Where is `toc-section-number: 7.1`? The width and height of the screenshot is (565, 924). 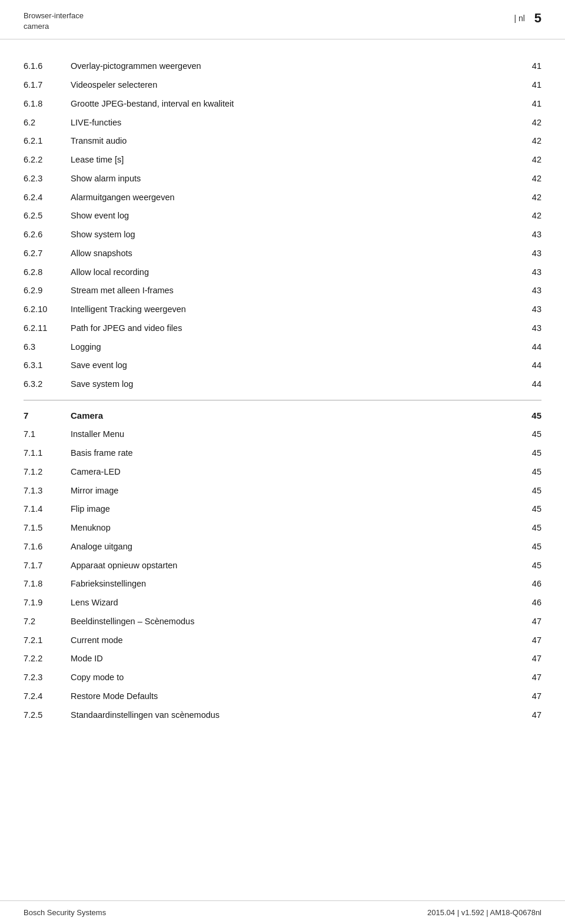
toc-section-number: 7.1 is located at coordinates (47, 435).